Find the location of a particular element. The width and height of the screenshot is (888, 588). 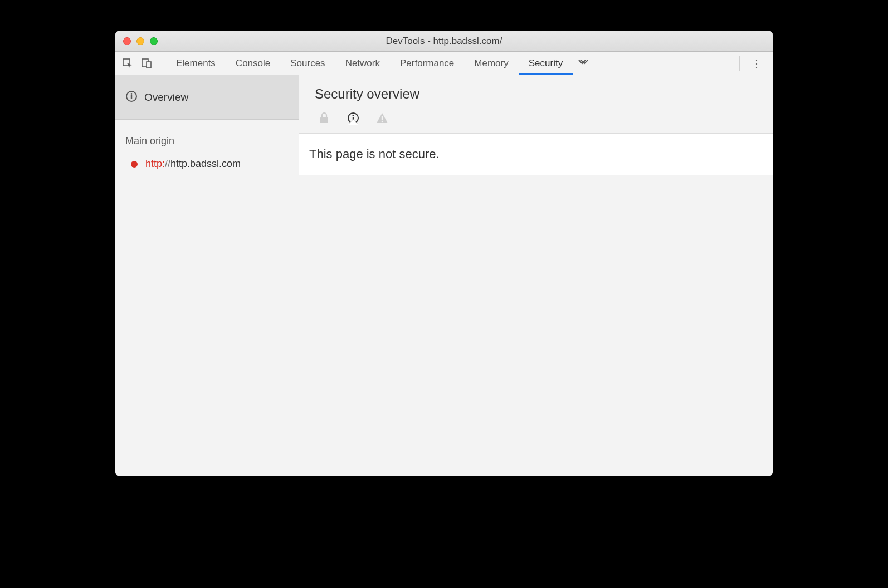

lock-icon is located at coordinates (324, 118).